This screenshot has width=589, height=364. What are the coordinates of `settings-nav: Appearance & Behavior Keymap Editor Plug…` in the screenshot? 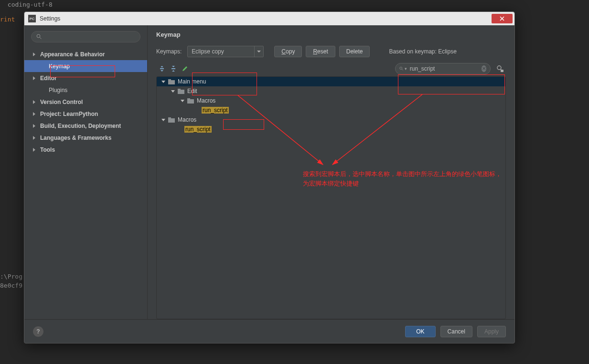 It's located at (86, 101).